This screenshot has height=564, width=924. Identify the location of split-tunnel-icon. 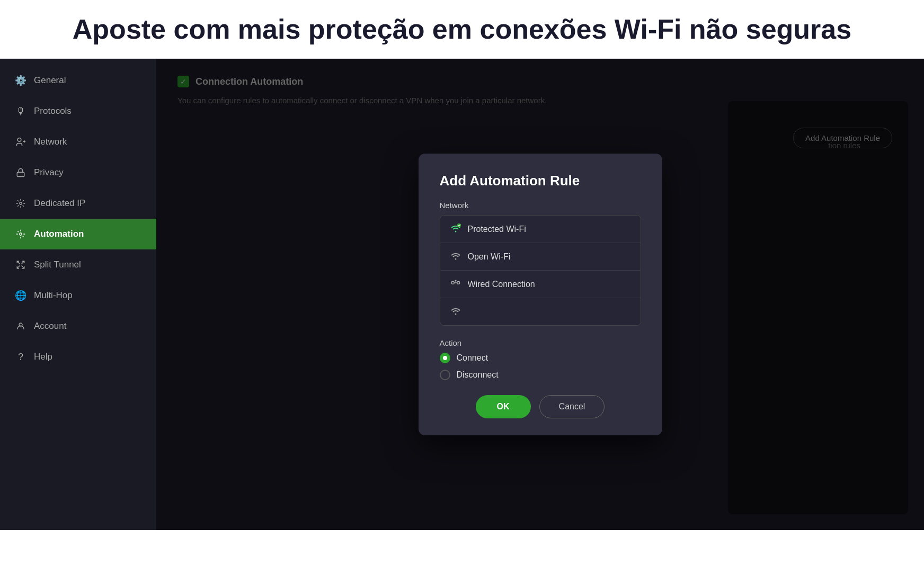
(21, 265).